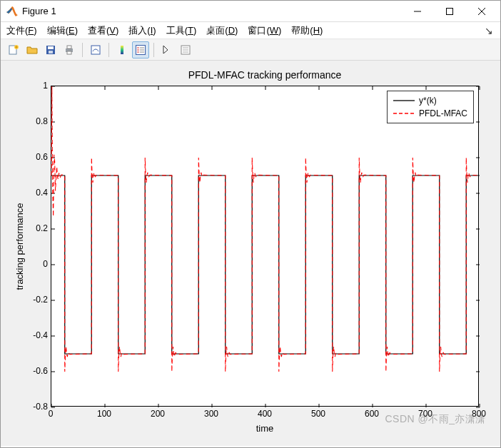  What do you see at coordinates (34, 228) in the screenshot?
I see `y-tick-label: 0.2` at bounding box center [34, 228].